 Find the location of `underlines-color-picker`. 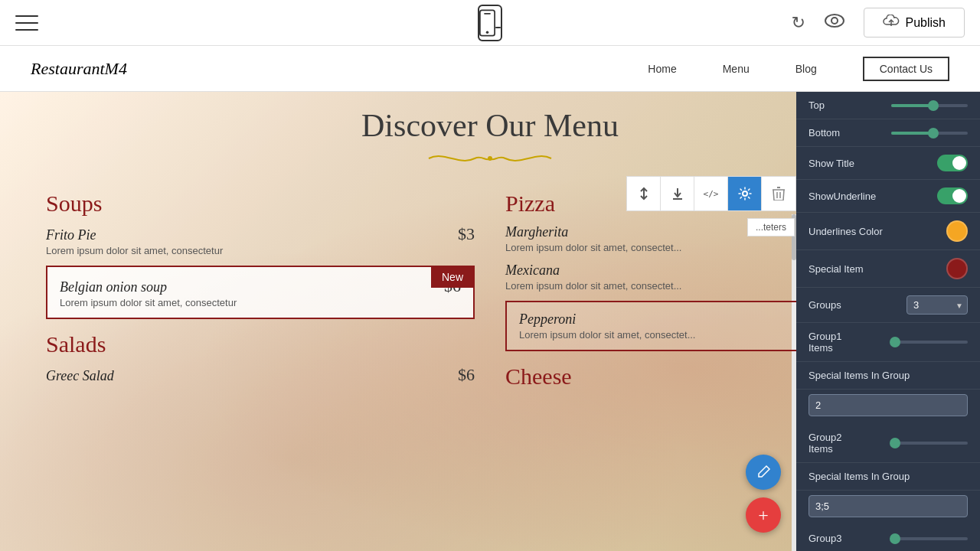

underlines-color-picker is located at coordinates (957, 231).